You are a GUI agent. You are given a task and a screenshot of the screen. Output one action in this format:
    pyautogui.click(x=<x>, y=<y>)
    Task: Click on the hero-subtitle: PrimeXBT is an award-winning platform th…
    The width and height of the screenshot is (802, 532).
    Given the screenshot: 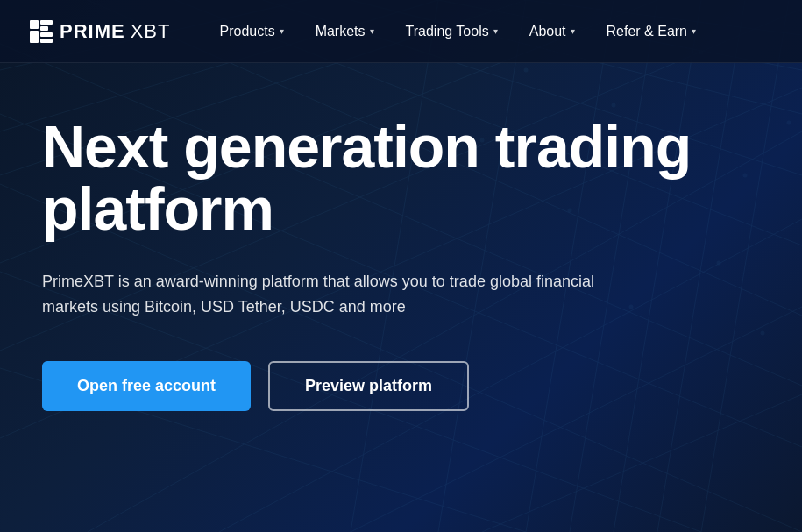 What is the action you would take?
    pyautogui.click(x=331, y=294)
    